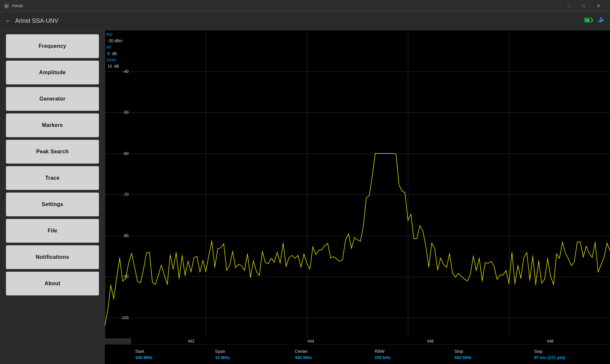 This screenshot has width=610, height=364. What do you see at coordinates (570, 354) in the screenshot?
I see `swp-section: Swp 97 ms (171 pts)` at bounding box center [570, 354].